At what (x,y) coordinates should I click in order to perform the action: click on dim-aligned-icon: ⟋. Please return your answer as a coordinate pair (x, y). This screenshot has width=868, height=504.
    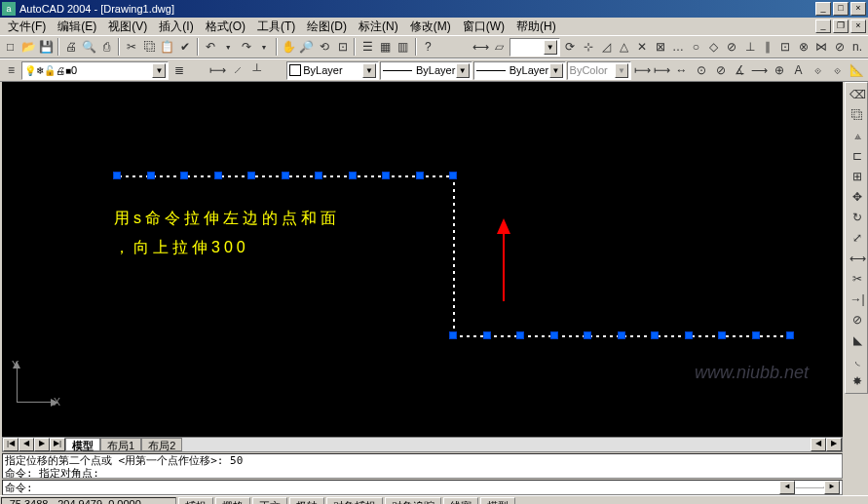
    Looking at the image, I should click on (238, 70).